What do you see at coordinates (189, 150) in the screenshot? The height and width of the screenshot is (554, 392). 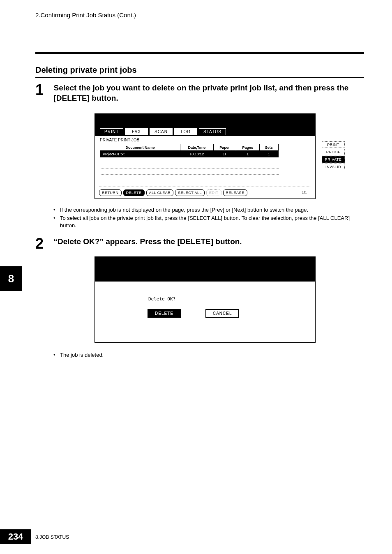 I see `job-table: Document Name Date,Time Paper Pages Sets…` at bounding box center [189, 150].